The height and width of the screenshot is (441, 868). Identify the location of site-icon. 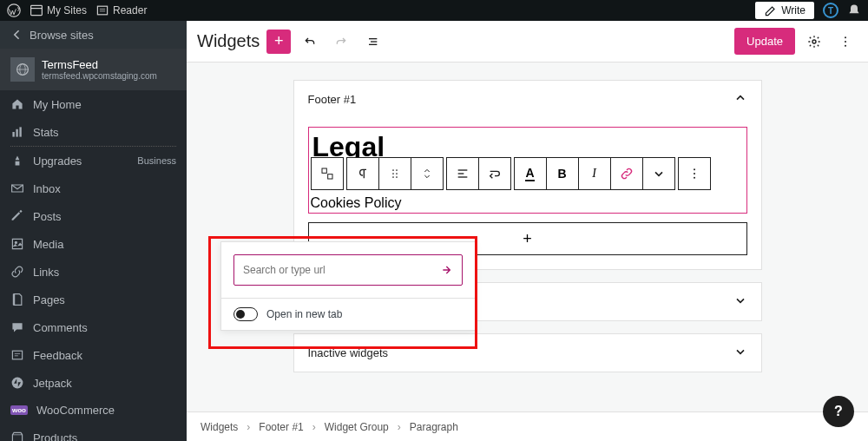
(23, 69).